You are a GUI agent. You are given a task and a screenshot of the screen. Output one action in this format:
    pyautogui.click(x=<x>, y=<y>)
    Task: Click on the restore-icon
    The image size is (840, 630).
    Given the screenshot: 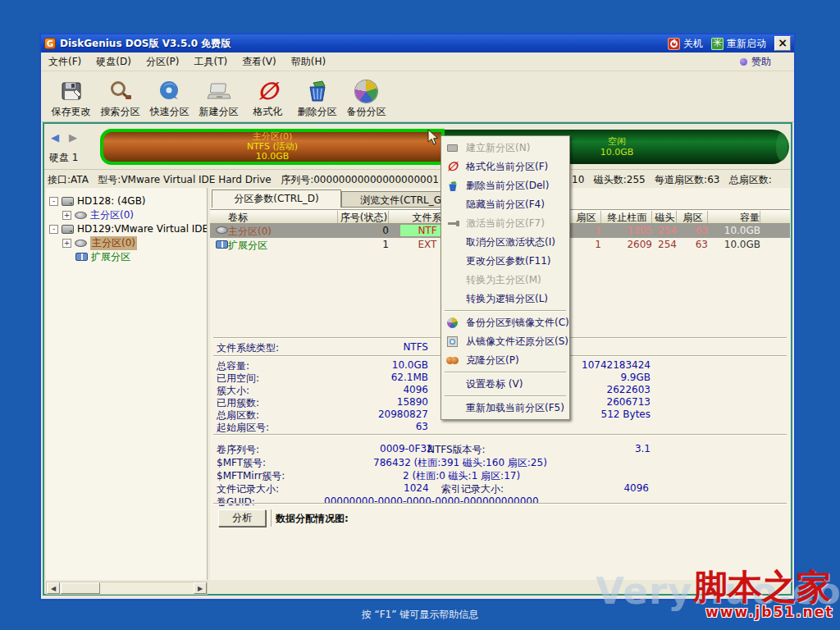 What is the action you would take?
    pyautogui.click(x=453, y=341)
    